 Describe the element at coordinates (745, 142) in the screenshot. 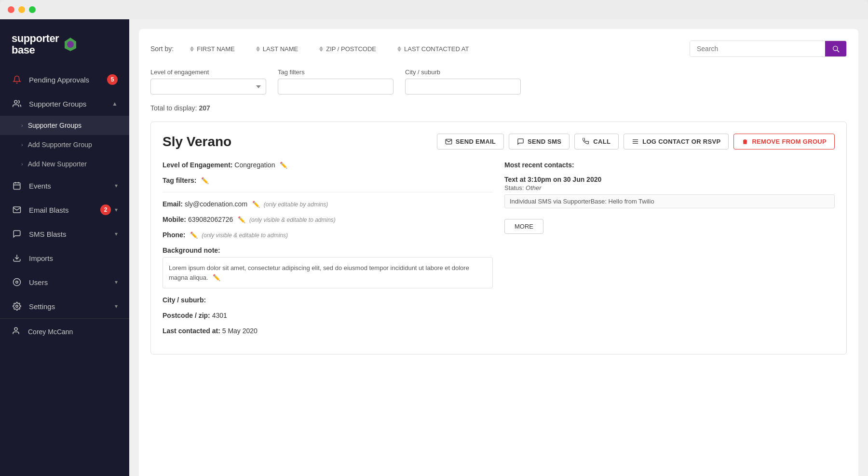

I see `trash-icon` at that location.